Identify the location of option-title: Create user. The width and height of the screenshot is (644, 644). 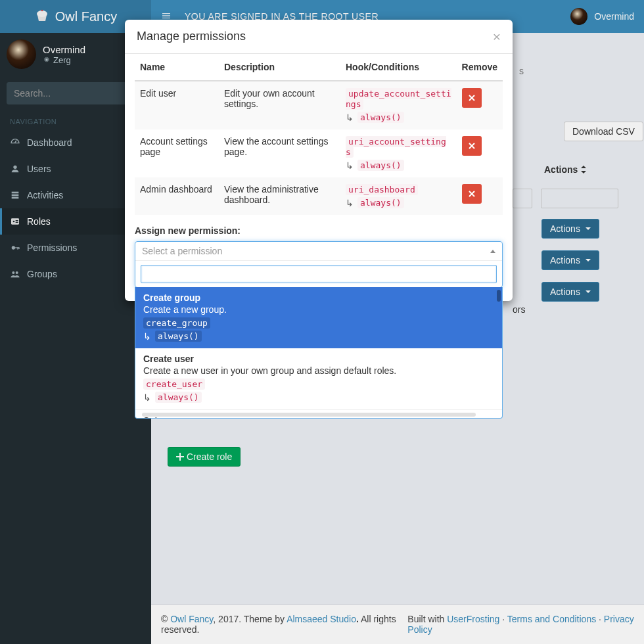
(319, 359).